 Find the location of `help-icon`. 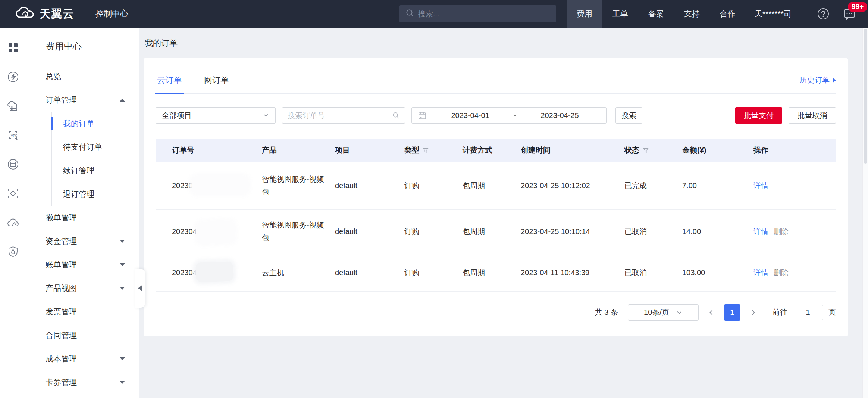

help-icon is located at coordinates (823, 14).